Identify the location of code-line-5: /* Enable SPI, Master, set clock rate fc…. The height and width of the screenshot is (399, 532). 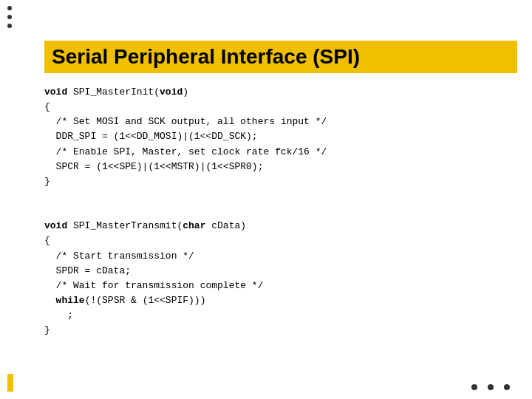
(281, 152).